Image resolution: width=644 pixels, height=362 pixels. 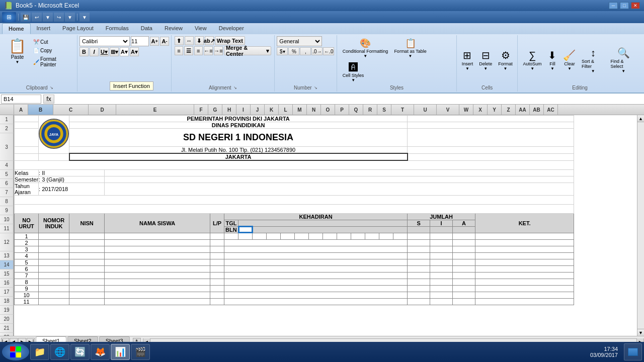 What do you see at coordinates (495, 110) in the screenshot?
I see `col-header-Y: Y` at bounding box center [495, 110].